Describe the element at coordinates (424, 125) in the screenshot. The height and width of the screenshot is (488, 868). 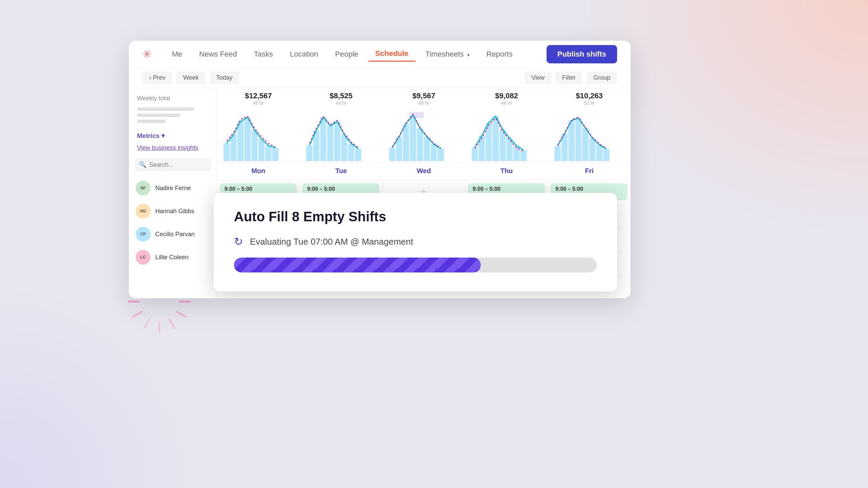
I see `day-chart-wed: $9,567 49 hr` at that location.